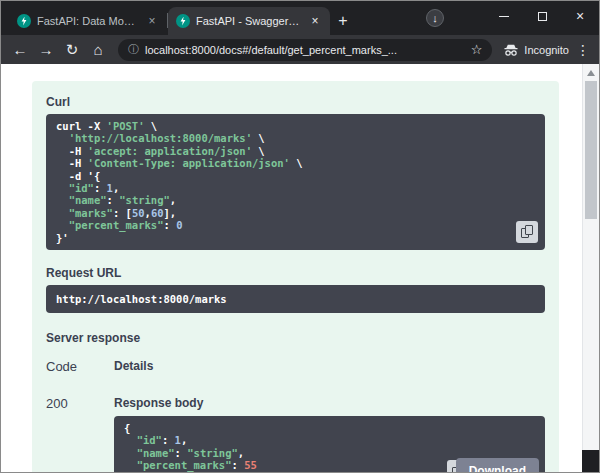  What do you see at coordinates (296, 338) in the screenshot?
I see `server-response-label: Server response` at bounding box center [296, 338].